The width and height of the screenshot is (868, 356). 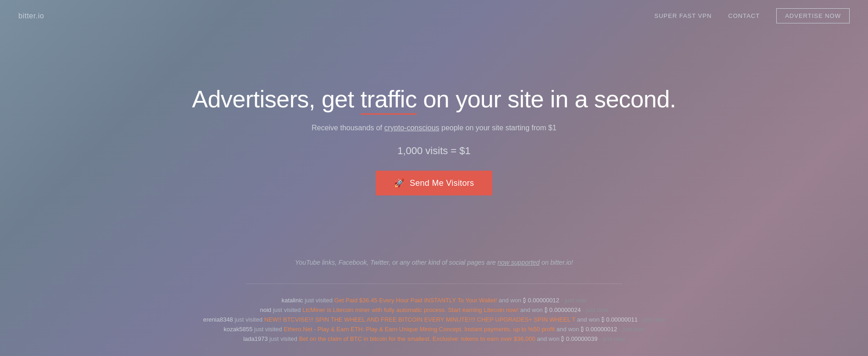 What do you see at coordinates (434, 253) in the screenshot?
I see `social-note: YouTube links, Facebook, Twitter, or any…` at bounding box center [434, 253].